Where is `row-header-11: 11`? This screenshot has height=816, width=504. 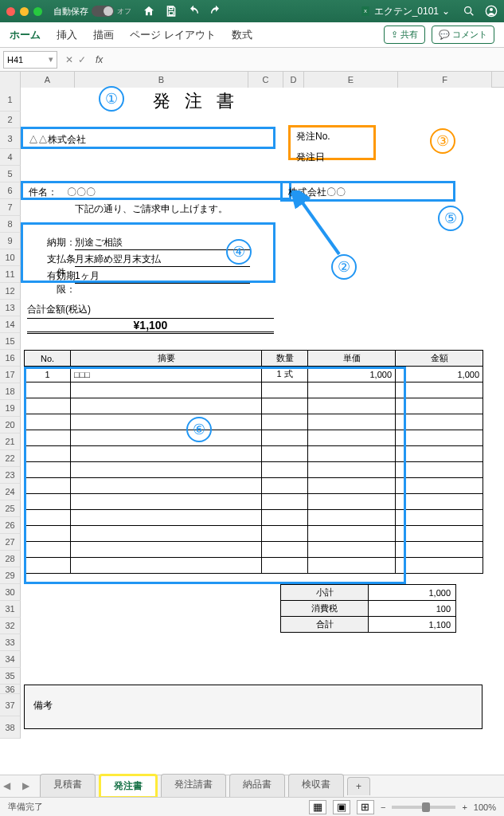 row-header-11: 11 is located at coordinates (10, 274).